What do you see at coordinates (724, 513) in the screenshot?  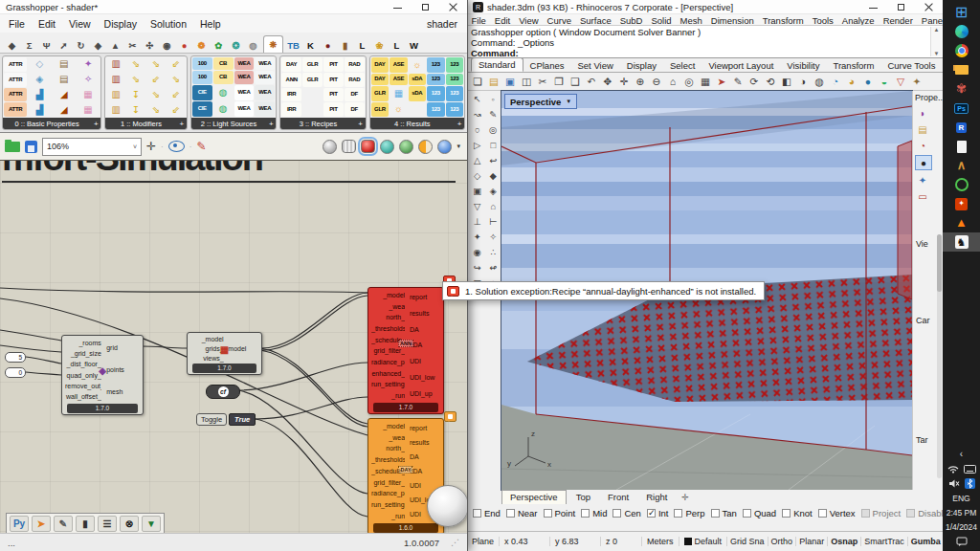 I see `osnap-checkbox: Tan` at bounding box center [724, 513].